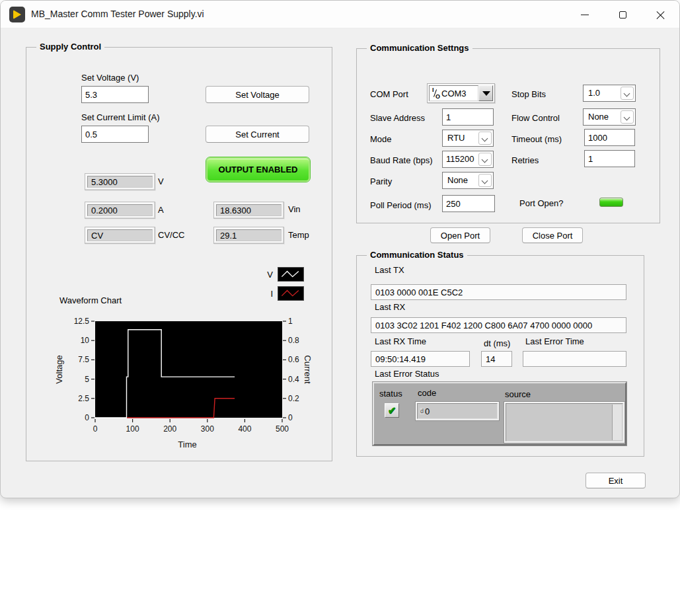 This screenshot has width=680, height=616. What do you see at coordinates (291, 321) in the screenshot?
I see `svg-text: 1` at bounding box center [291, 321].